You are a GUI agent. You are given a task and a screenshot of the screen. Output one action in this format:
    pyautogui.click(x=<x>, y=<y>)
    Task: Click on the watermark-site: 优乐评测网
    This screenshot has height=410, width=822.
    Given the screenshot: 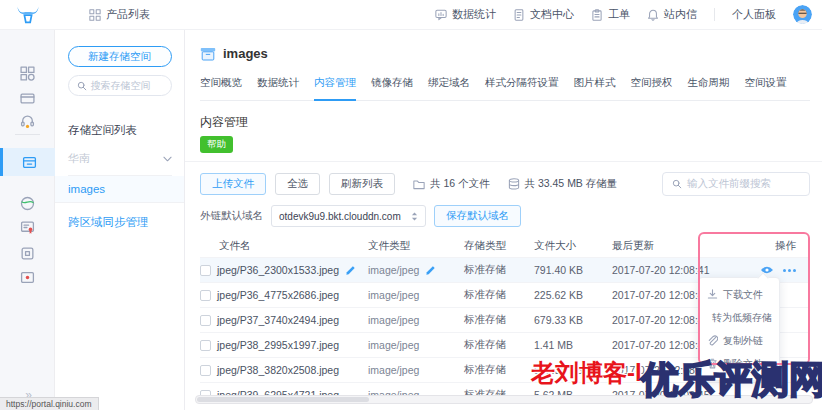 What is the action you would take?
    pyautogui.click(x=732, y=380)
    